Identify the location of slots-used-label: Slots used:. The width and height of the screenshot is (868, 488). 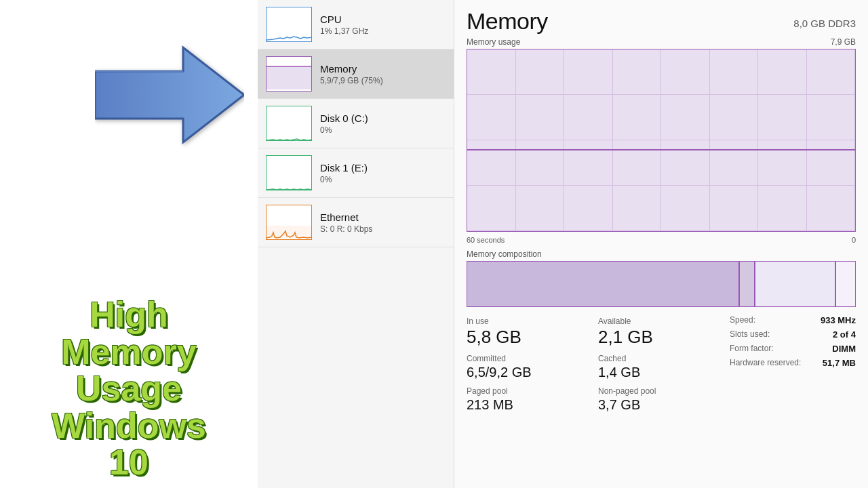
(750, 334).